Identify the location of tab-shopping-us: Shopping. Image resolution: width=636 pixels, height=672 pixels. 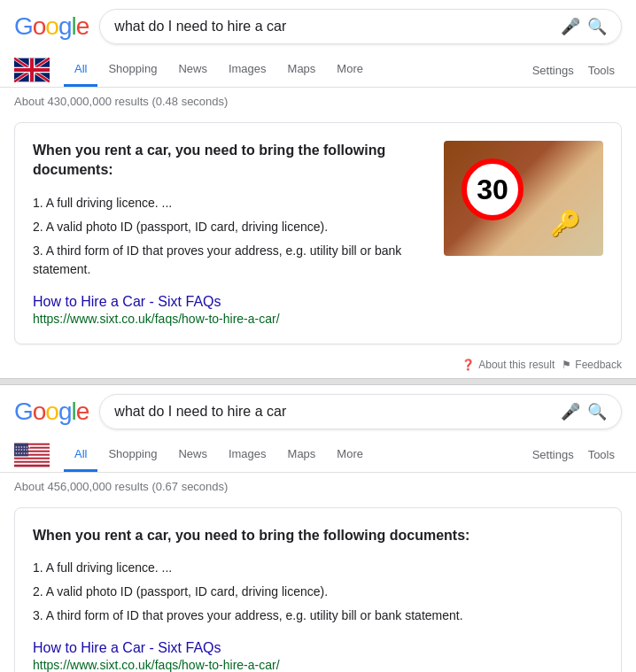
(133, 455).